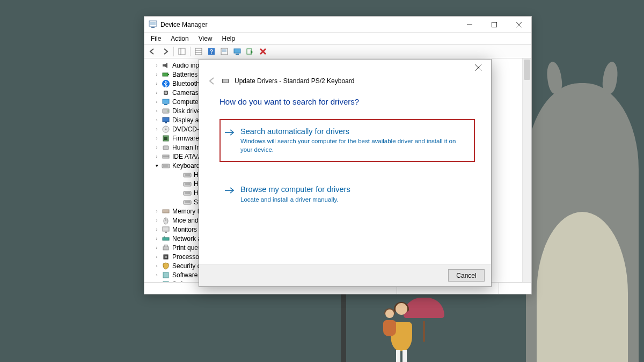 This screenshot has height=362, width=644. I want to click on dialog-question: How do you want to search for drivers?, so click(347, 102).